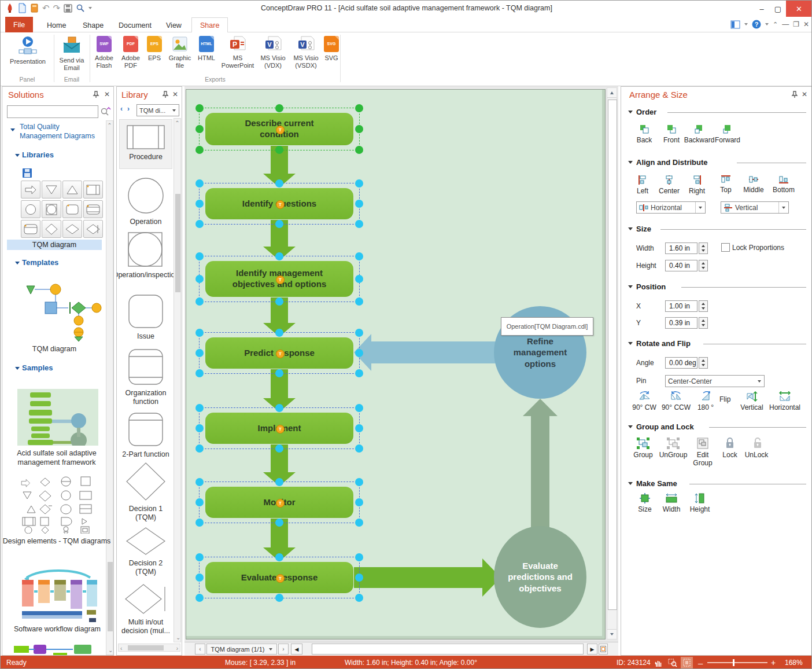 The height and width of the screenshot is (669, 812). I want to click on library-item-decision2: Decision 2 (TQM), so click(146, 552).